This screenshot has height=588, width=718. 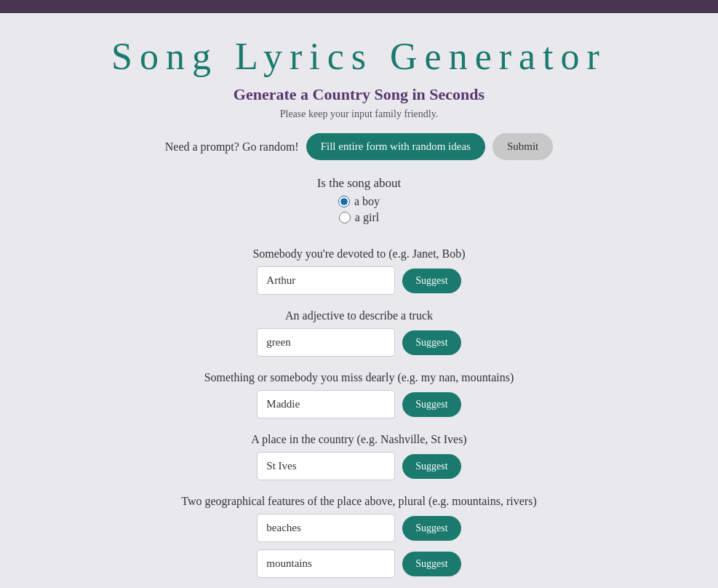 What do you see at coordinates (359, 114) in the screenshot?
I see `family-friendly-text: Please keep your input family friendly.` at bounding box center [359, 114].